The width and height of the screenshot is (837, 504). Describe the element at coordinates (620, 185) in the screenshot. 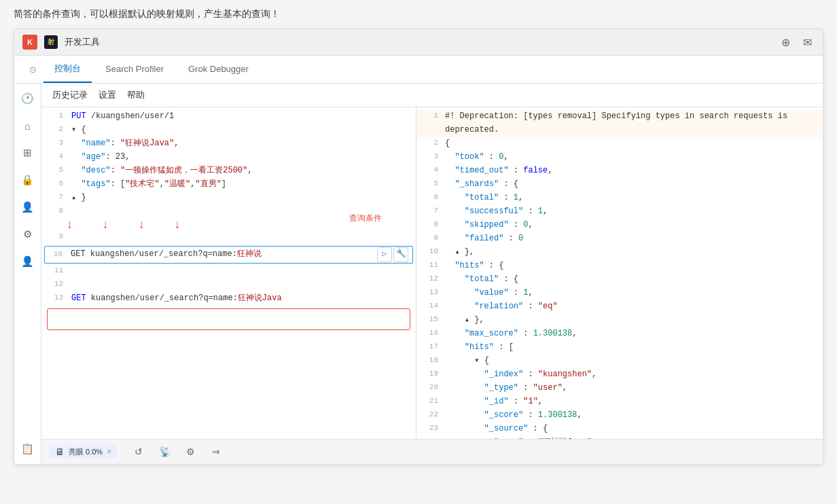

I see `rc-line-5: 5 "_shards" : {` at that location.